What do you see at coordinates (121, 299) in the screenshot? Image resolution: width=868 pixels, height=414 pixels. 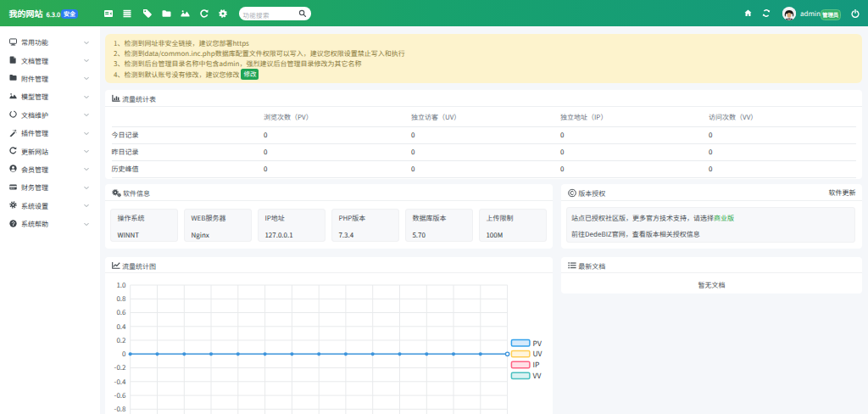 I see `svg-text: 0.8` at bounding box center [121, 299].